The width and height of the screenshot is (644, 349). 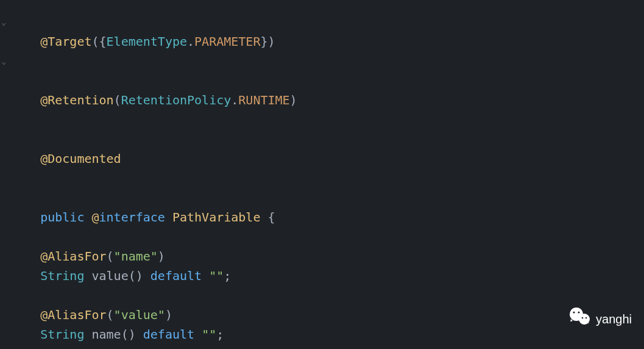 I want to click on code-line: String name() default "";, so click(x=328, y=334).